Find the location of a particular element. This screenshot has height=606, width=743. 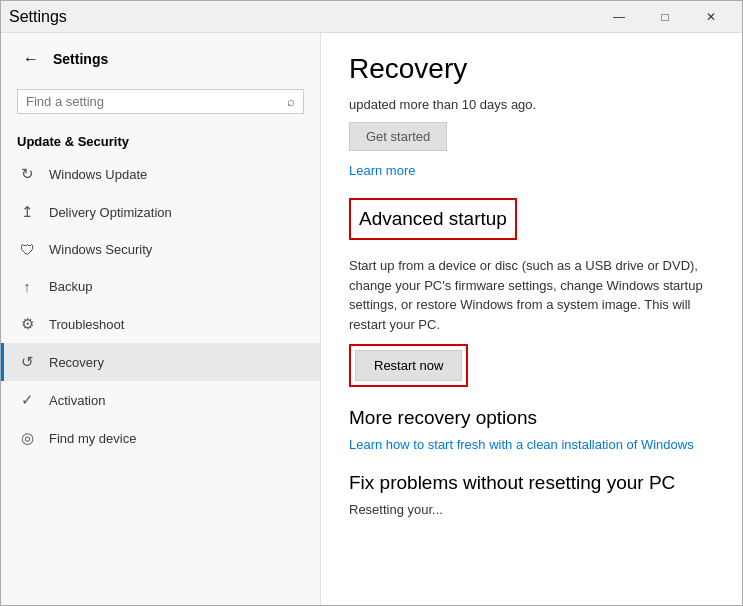

sidebar-item-activation: ✓ Activation is located at coordinates (160, 400).